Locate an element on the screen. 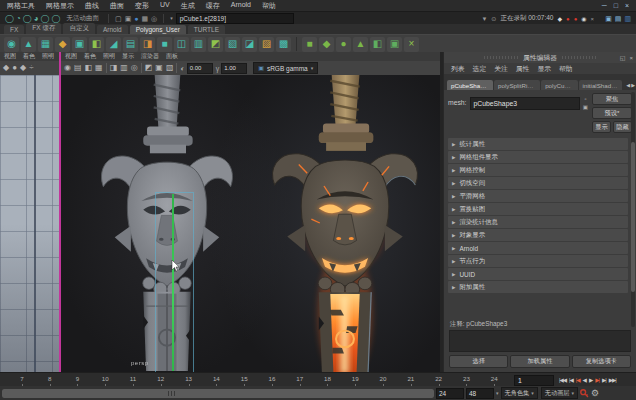 This screenshot has width=636, height=400. attribute-section-header: ▶ 切线空间 is located at coordinates (538, 183).